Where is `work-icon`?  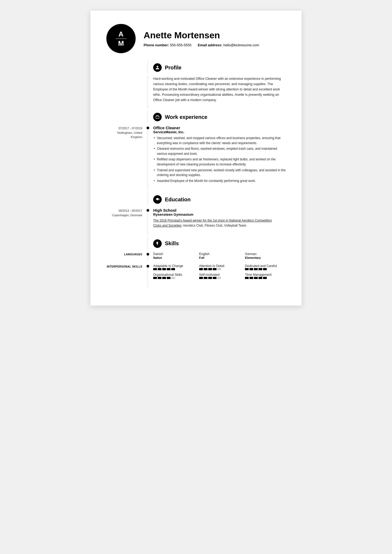
work-icon is located at coordinates (157, 117).